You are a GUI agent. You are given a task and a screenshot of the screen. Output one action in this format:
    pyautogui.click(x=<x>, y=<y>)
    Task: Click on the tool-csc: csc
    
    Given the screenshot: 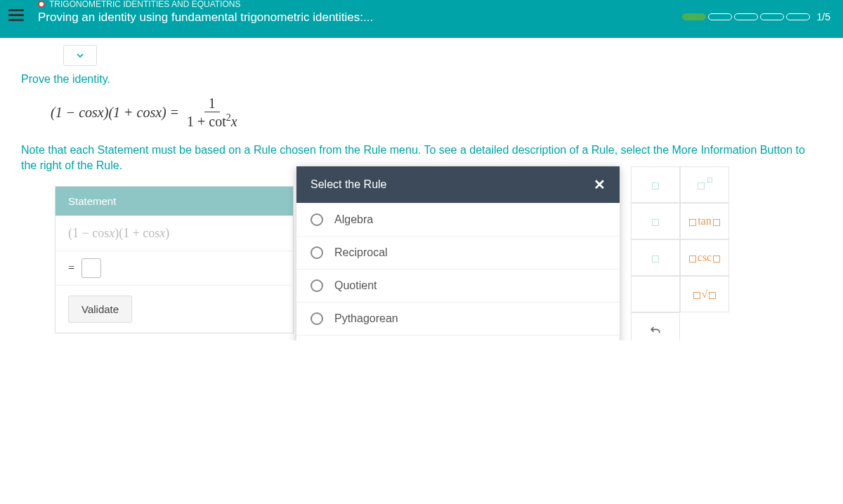 What is the action you would take?
    pyautogui.click(x=705, y=258)
    